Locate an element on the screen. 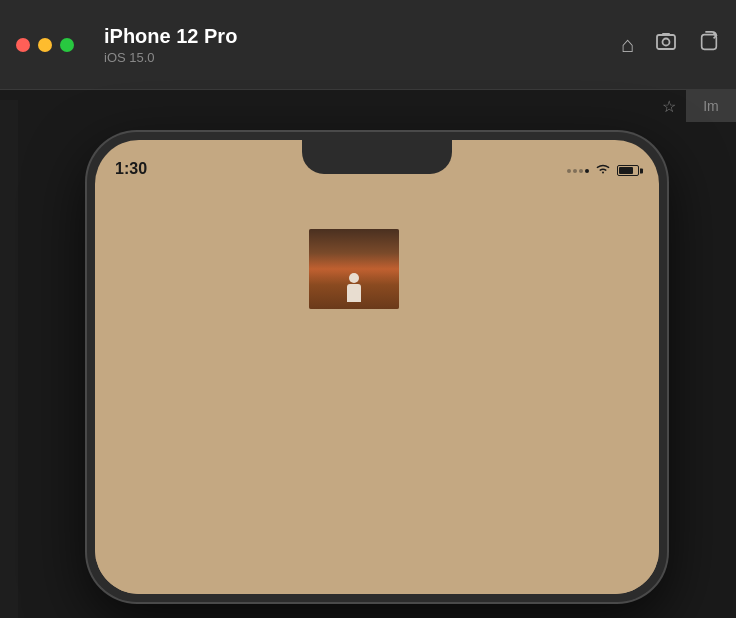 Image resolution: width=736 pixels, height=618 pixels. device-info: iPhone 12 Pro iOS 15.0 is located at coordinates (362, 45).